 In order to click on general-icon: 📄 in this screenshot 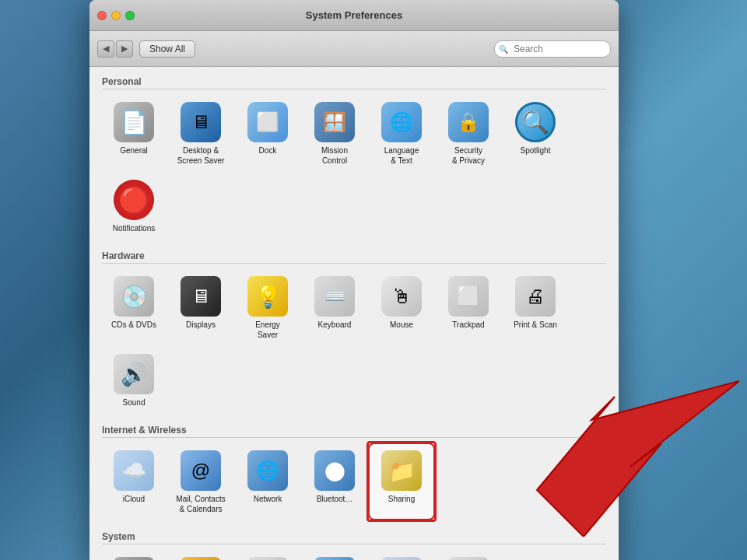, I will do `click(134, 122)`.